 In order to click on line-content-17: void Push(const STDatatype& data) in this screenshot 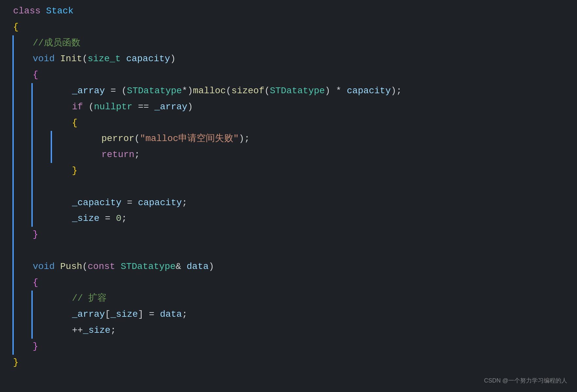, I will do `click(107, 267)`.